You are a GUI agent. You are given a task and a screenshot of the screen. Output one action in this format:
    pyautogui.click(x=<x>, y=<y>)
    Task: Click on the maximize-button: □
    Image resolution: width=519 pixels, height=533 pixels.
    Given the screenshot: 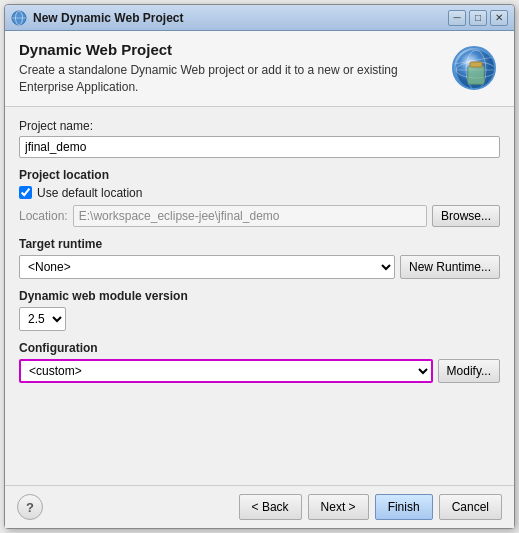 What is the action you would take?
    pyautogui.click(x=478, y=18)
    